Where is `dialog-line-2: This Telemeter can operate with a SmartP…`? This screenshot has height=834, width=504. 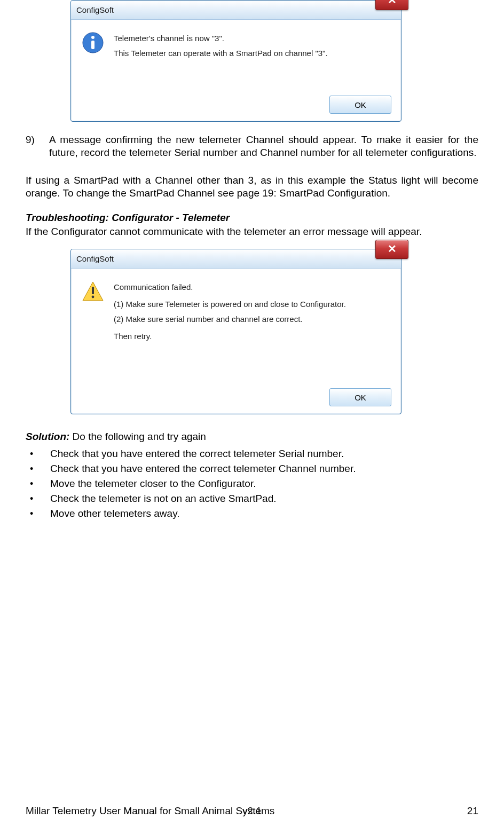 dialog-line-2: This Telemeter can operate with a SmartP… is located at coordinates (252, 53).